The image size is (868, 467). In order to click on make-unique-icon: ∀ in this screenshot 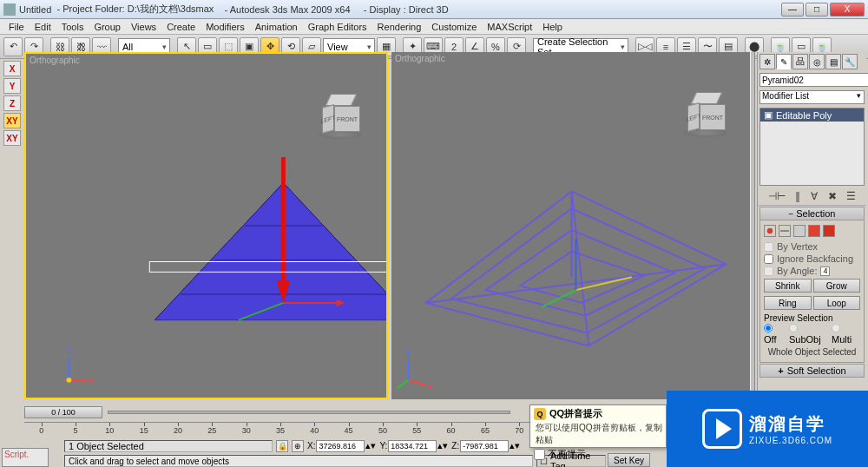, I will do `click(814, 196)`.